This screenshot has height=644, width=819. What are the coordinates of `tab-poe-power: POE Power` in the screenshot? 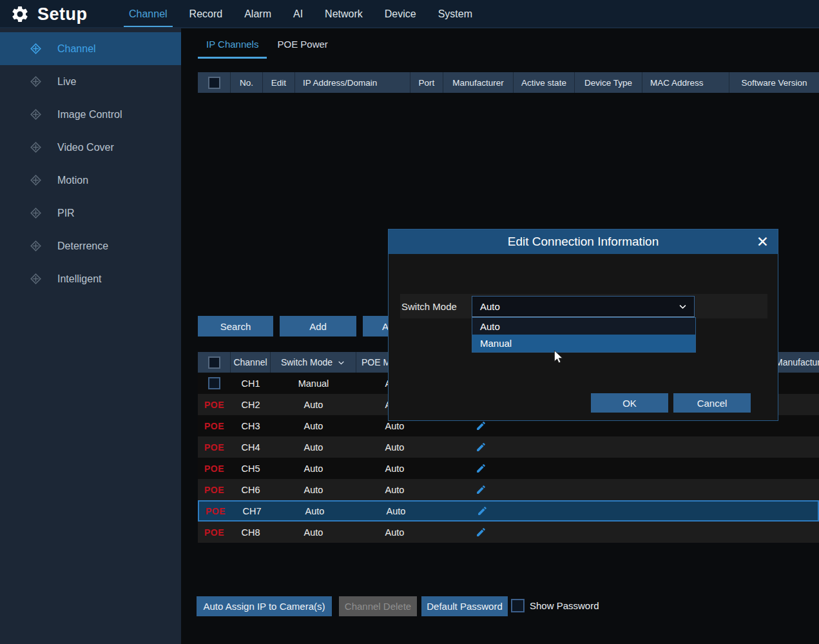 It's located at (302, 46).